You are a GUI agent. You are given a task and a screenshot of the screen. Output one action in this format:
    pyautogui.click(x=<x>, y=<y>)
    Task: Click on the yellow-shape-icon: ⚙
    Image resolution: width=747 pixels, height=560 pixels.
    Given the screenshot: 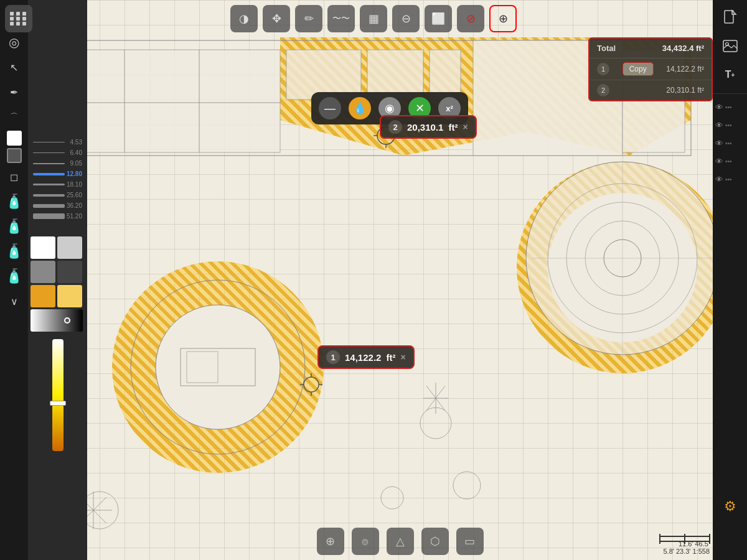 What is the action you would take?
    pyautogui.click(x=730, y=506)
    